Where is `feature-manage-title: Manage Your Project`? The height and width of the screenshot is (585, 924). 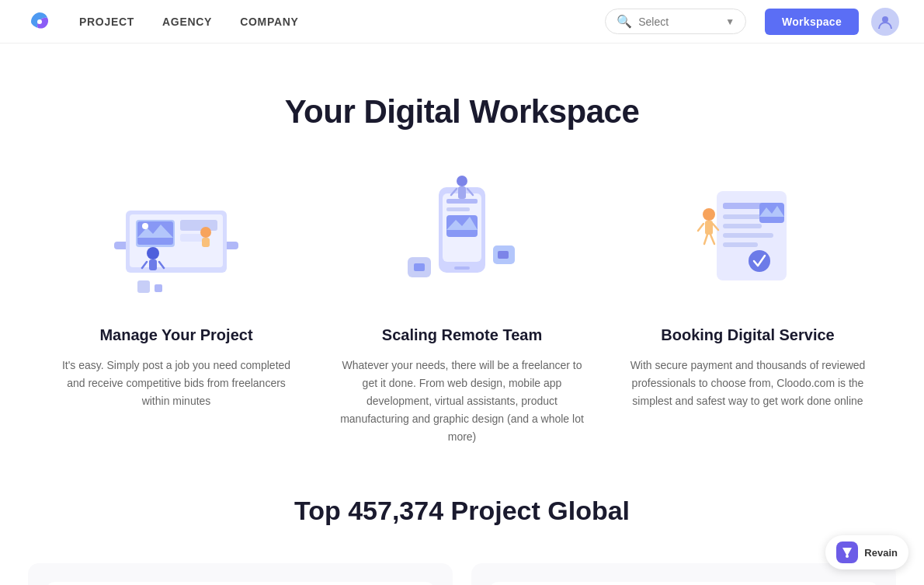 feature-manage-title: Manage Your Project is located at coordinates (175, 336).